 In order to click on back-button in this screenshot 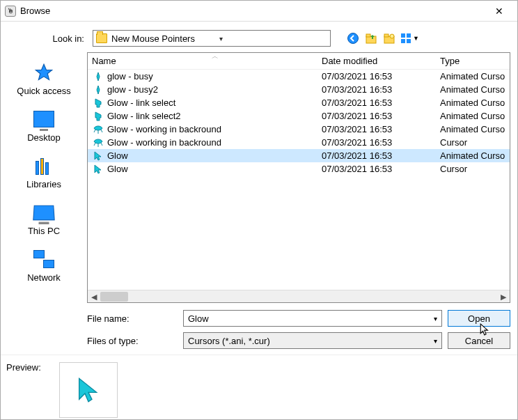, I will do `click(353, 38)`.